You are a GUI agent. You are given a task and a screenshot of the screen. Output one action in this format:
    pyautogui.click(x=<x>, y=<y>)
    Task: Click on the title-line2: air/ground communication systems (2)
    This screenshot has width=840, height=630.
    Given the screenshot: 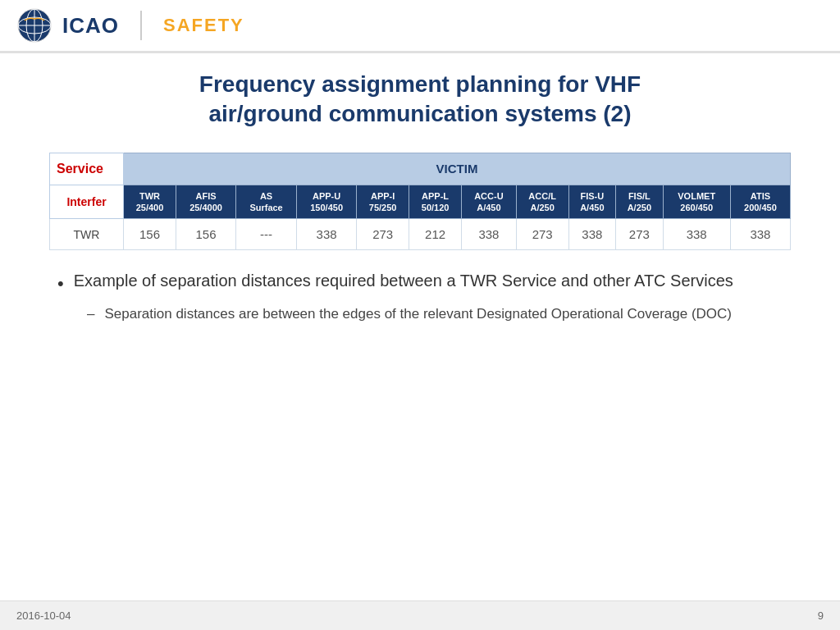 What is the action you would take?
    pyautogui.click(x=420, y=113)
    